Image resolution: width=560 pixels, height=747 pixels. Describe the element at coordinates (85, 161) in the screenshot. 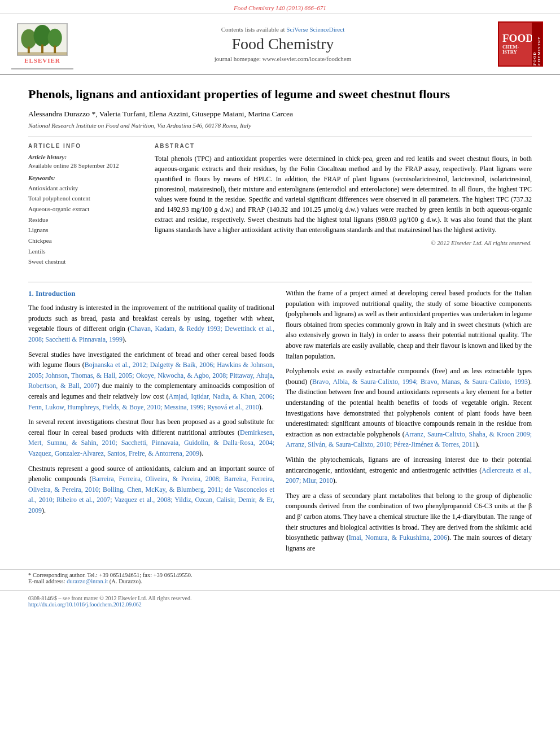

I see `article-history-group: Article history: Available online 28 Sep…` at that location.